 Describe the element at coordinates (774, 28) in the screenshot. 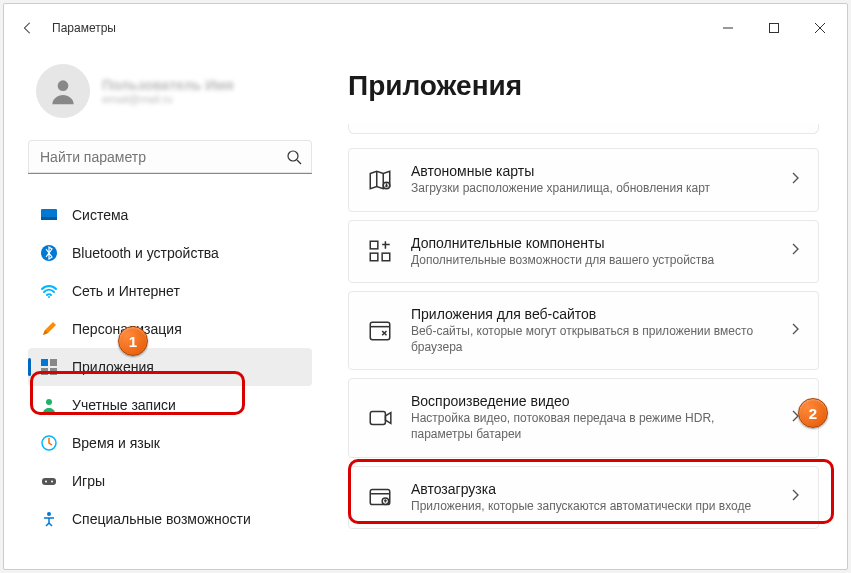

I see `maximize-button` at that location.